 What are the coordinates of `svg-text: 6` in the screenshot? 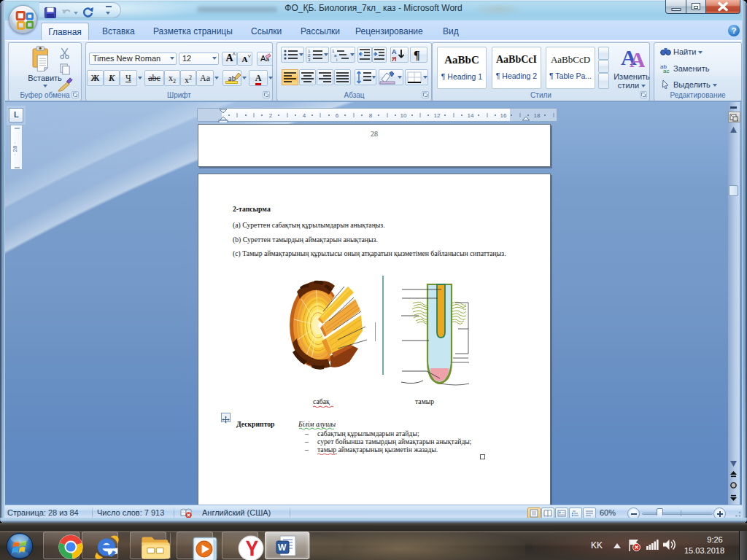 It's located at (337, 115).